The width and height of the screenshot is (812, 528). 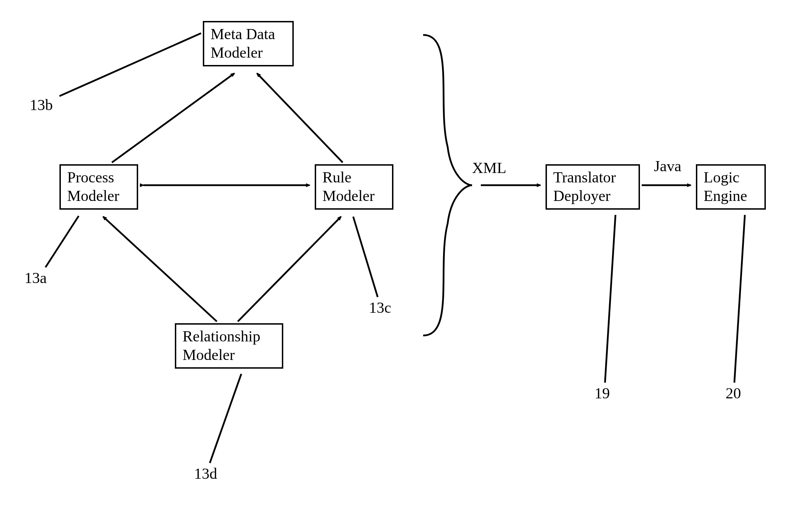 What do you see at coordinates (99, 187) in the screenshot?
I see `process-modeler-box: ProcessModeler` at bounding box center [99, 187].